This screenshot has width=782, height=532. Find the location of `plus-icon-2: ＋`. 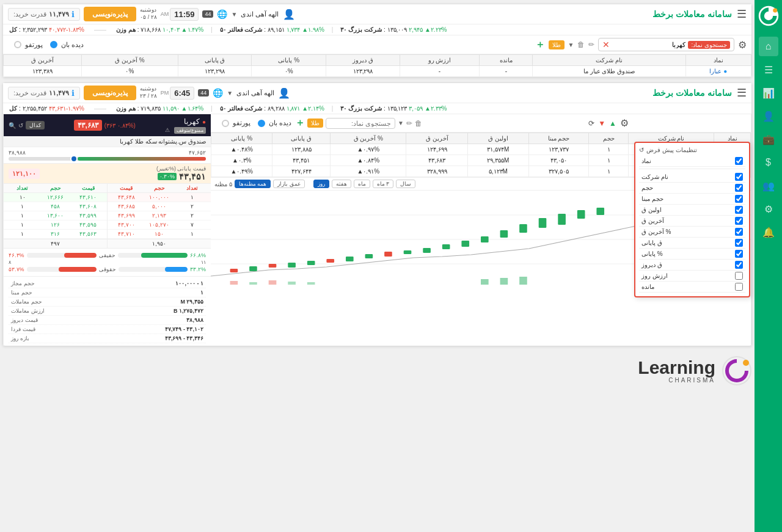

plus-icon-2: ＋ is located at coordinates (300, 123).